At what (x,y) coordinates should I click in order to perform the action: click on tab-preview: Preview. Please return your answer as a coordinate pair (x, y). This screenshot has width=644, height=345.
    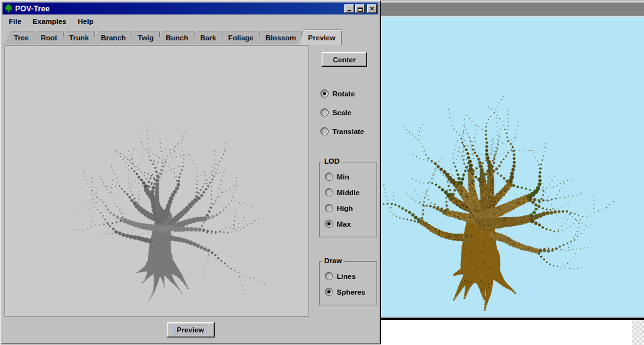
    Looking at the image, I should click on (320, 37).